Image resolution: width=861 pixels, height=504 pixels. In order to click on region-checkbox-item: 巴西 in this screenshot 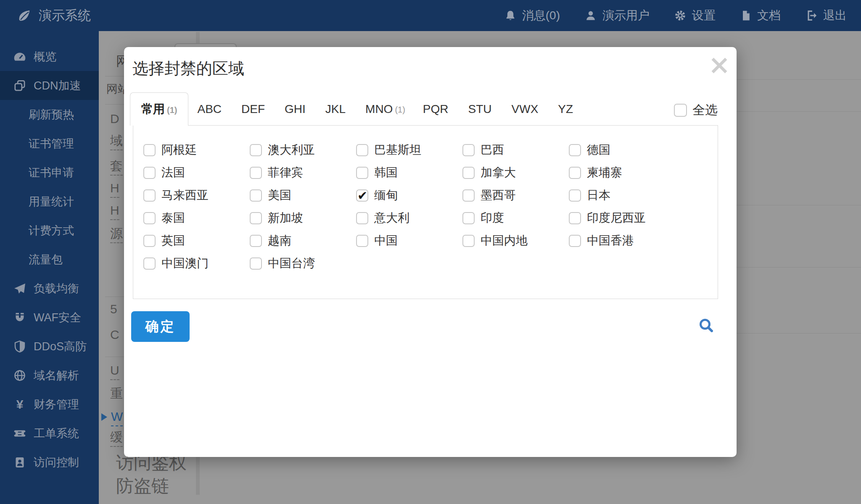, I will do `click(515, 150)`.